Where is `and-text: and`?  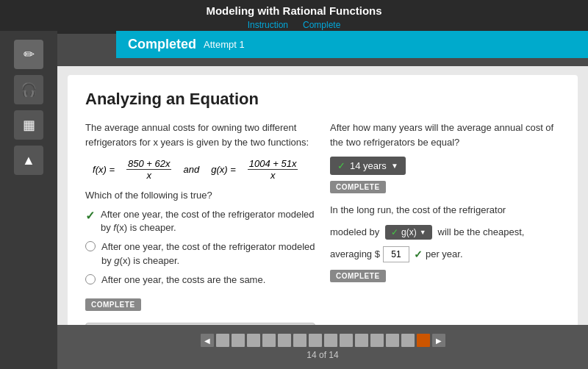 and-text: and is located at coordinates (191, 169).